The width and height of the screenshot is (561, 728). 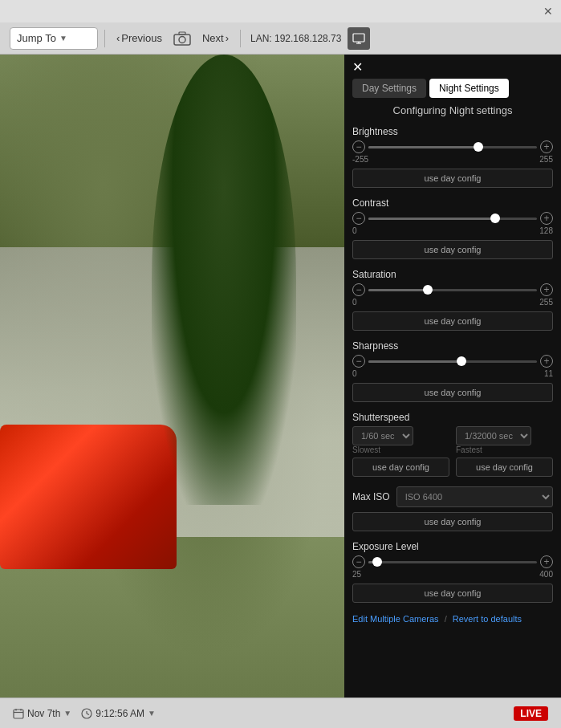 What do you see at coordinates (359, 218) in the screenshot?
I see `contrast-decrease-button: −` at bounding box center [359, 218].